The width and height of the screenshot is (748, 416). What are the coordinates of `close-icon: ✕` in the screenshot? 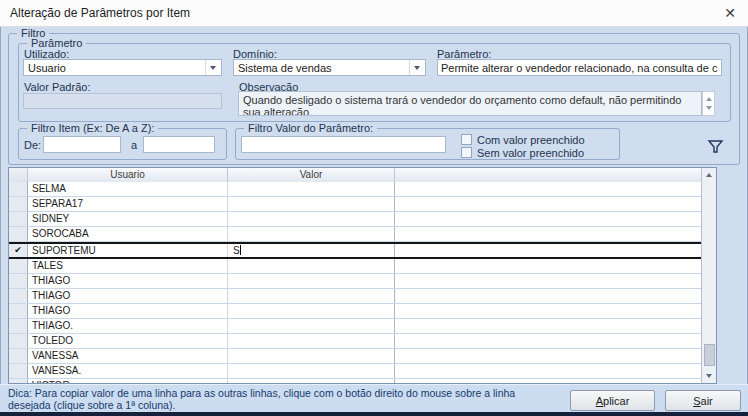 It's located at (730, 13).